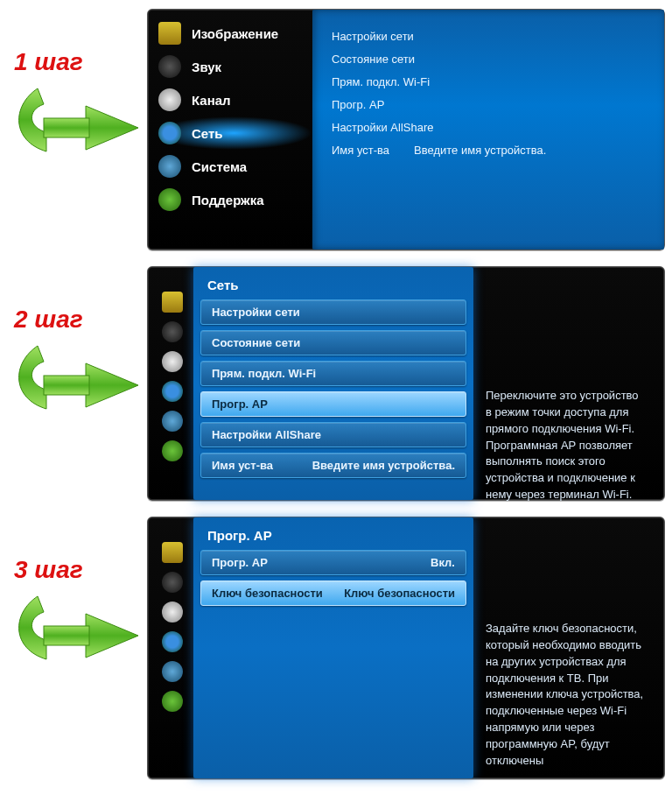 The width and height of the screenshot is (672, 809). What do you see at coordinates (234, 33) in the screenshot?
I see `menu-picture-label: Изображение` at bounding box center [234, 33].